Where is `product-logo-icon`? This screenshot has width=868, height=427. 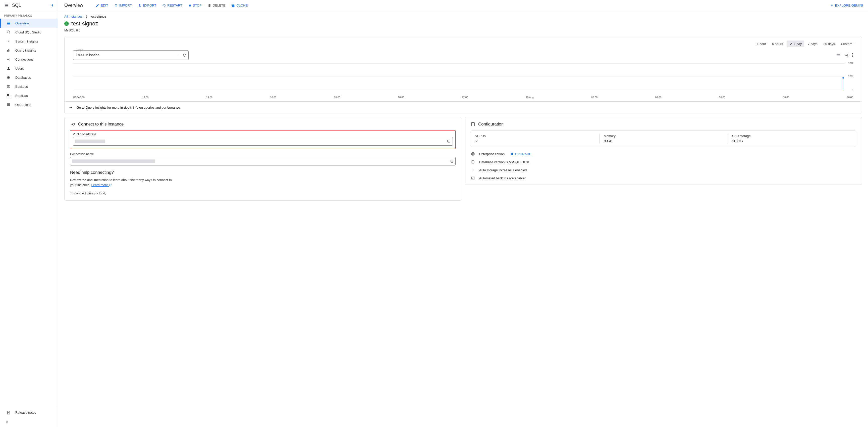 product-logo-icon is located at coordinates (7, 5).